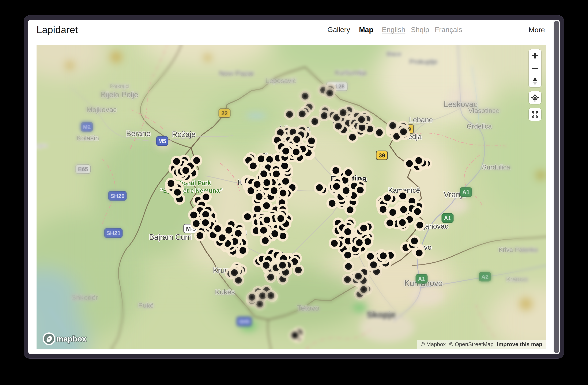 The width and height of the screenshot is (588, 385). Describe the element at coordinates (433, 344) in the screenshot. I see `attribution-mapbox-link: © Mapbox` at that location.